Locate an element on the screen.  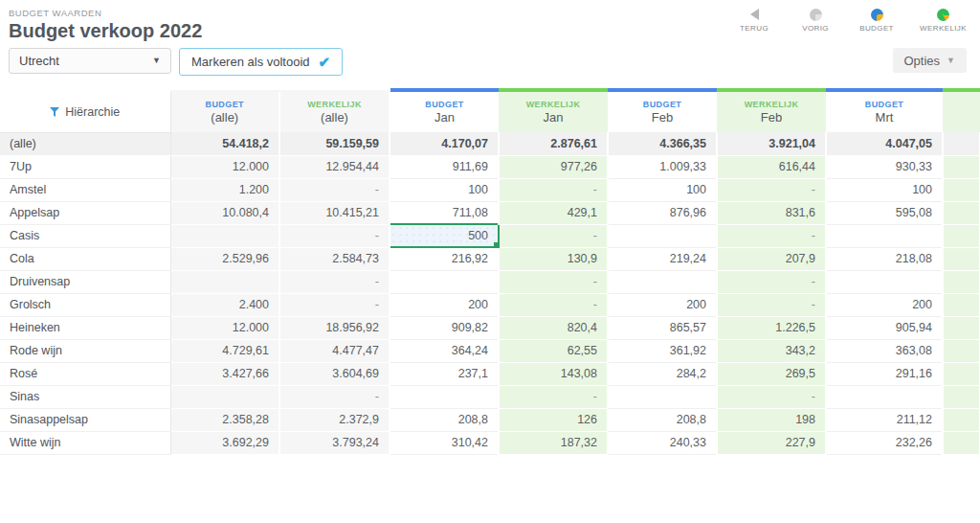
row-label: Casis is located at coordinates (85, 236).